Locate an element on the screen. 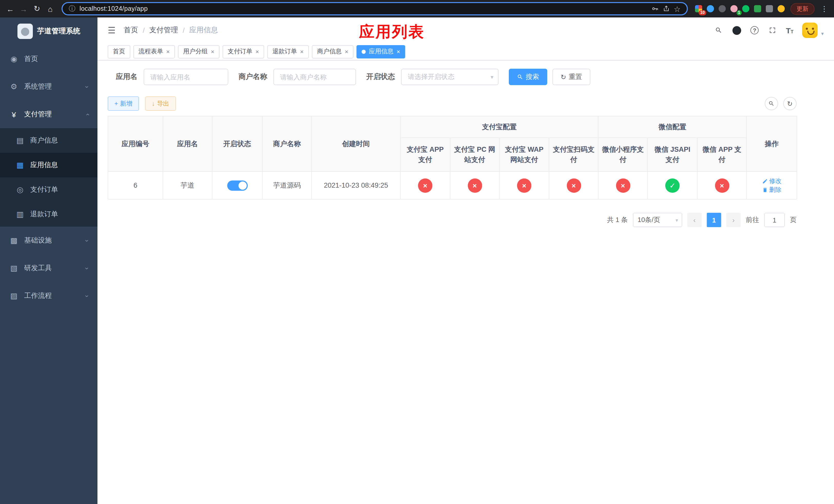 The height and width of the screenshot is (504, 834). col-header-wx-jsapi: 微信 JSAPI 支付 is located at coordinates (672, 155).